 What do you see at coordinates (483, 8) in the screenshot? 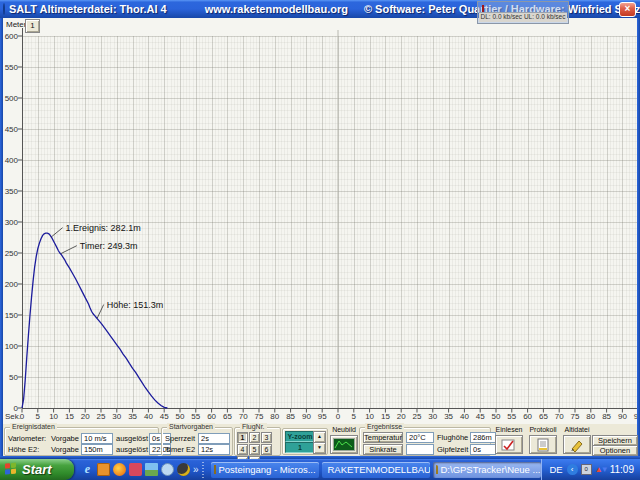
I see `net-graph-mark` at bounding box center [483, 8].